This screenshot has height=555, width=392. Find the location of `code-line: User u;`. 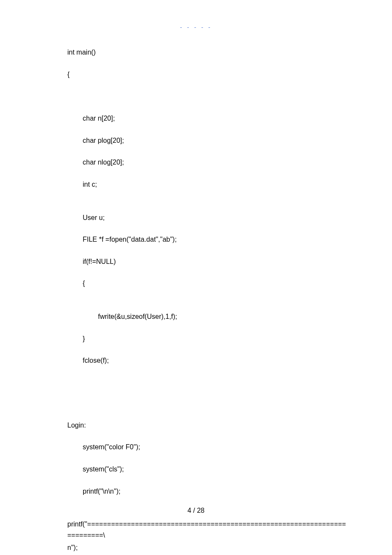

code-line: User u; is located at coordinates (208, 218).